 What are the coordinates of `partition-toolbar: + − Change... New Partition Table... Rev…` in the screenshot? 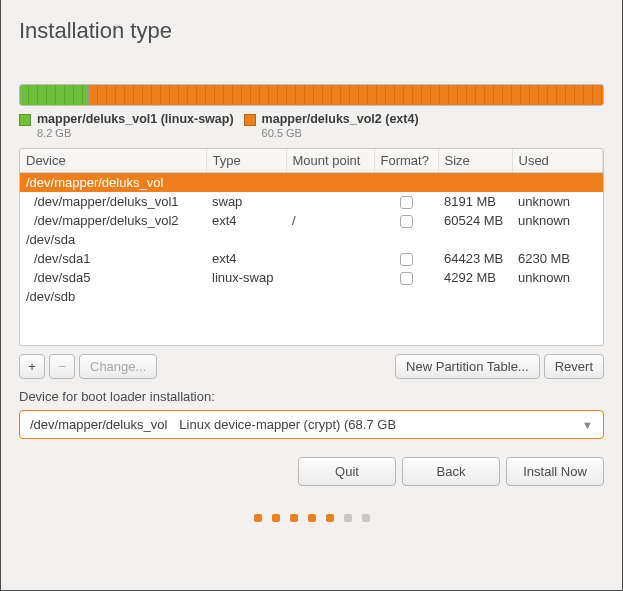 It's located at (312, 366).